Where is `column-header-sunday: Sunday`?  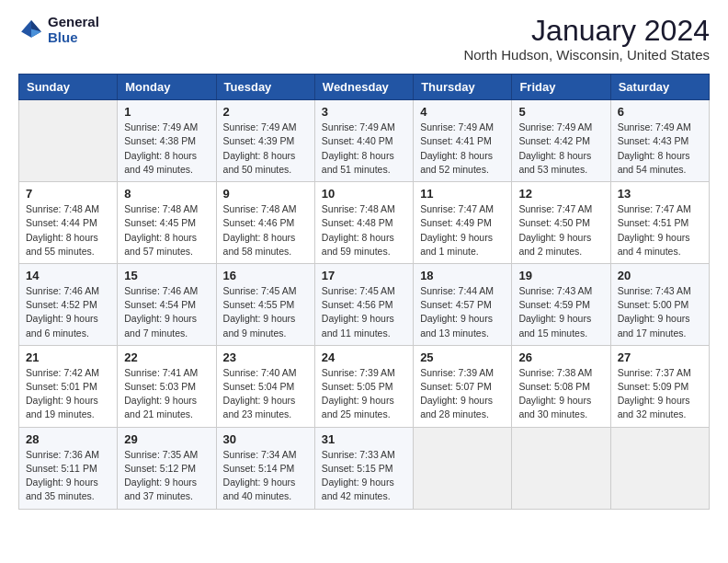
column-header-sunday: Sunday is located at coordinates (68, 87).